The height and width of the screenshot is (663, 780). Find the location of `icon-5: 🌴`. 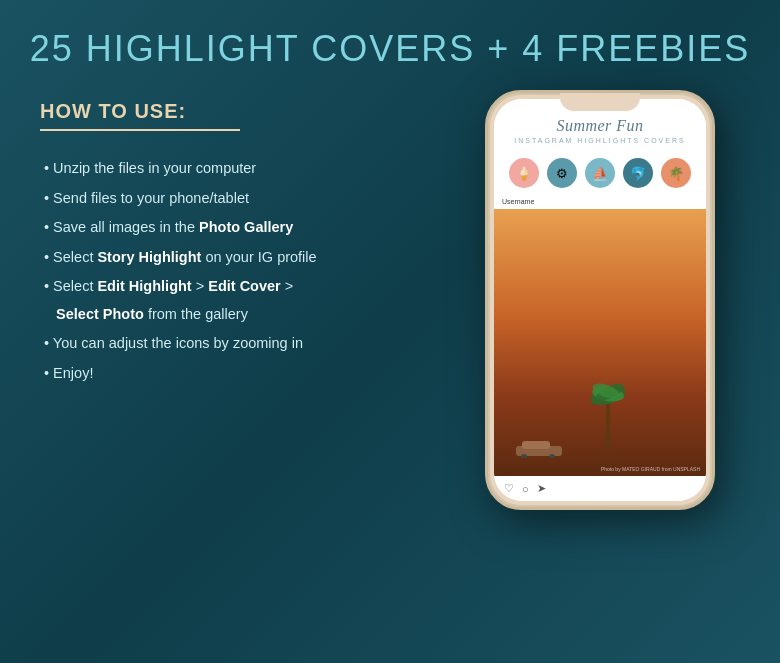

icon-5: 🌴 is located at coordinates (676, 173).